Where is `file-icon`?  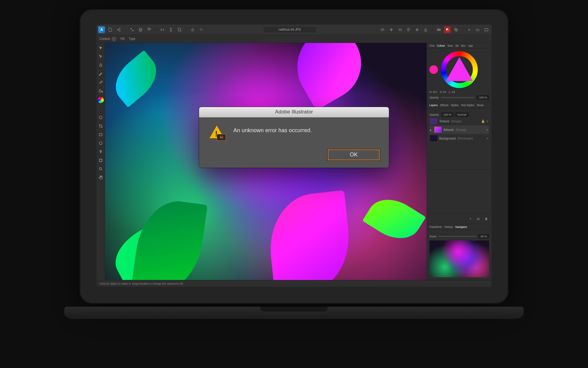
file-icon is located at coordinates (110, 30).